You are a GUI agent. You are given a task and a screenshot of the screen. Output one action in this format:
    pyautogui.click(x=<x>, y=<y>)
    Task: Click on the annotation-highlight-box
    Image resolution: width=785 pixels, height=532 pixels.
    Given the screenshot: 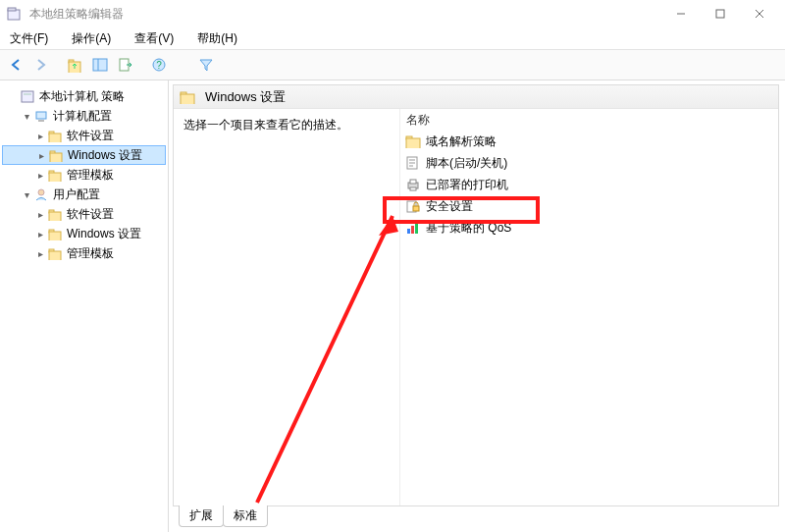 What is the action you would take?
    pyautogui.click(x=461, y=210)
    